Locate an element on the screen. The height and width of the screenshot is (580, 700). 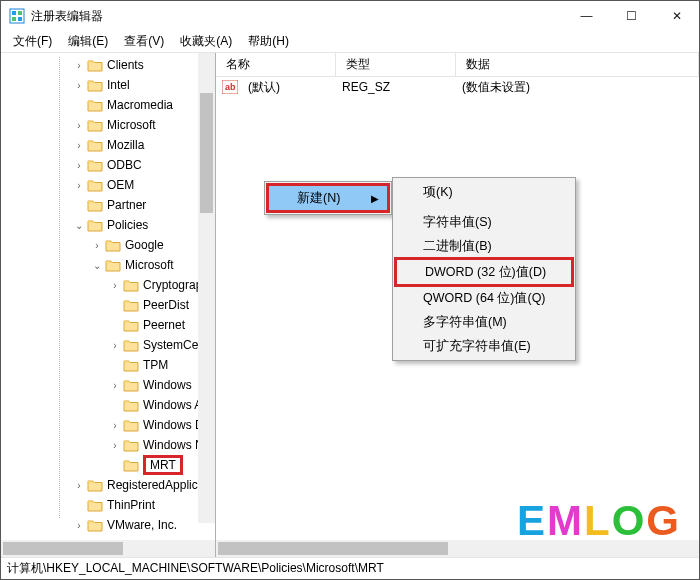
tree-node: TPM is located at coordinates (108, 365).